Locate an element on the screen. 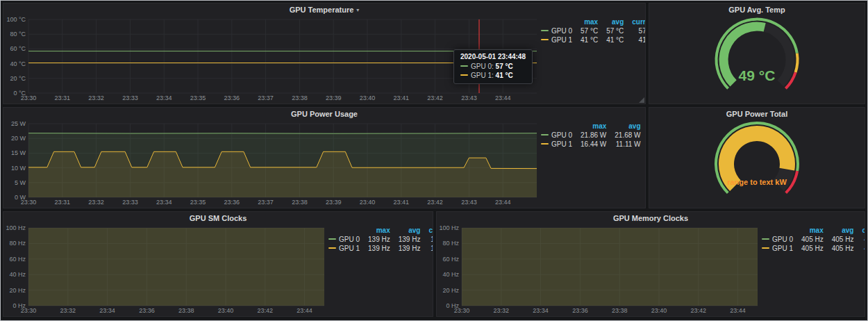 This screenshot has width=868, height=321. panel-header-gpu-power-total: GPU Power Total is located at coordinates (757, 114).